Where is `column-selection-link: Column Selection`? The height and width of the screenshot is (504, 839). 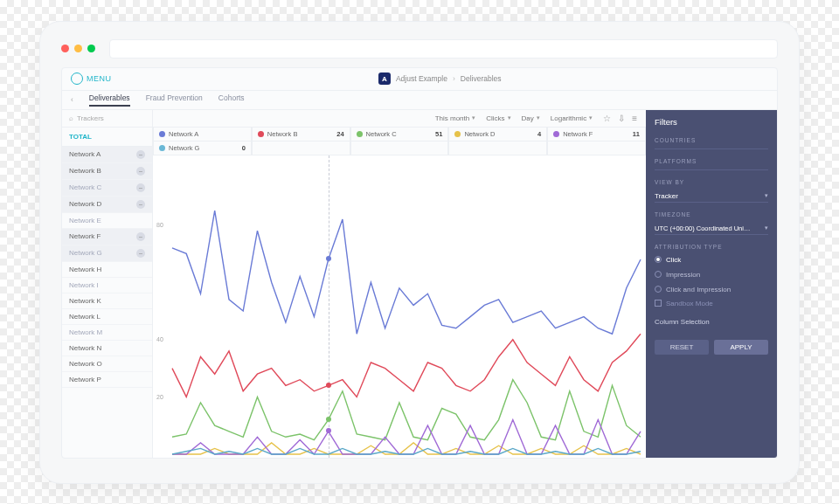
column-selection-link: Column Selection is located at coordinates (711, 321).